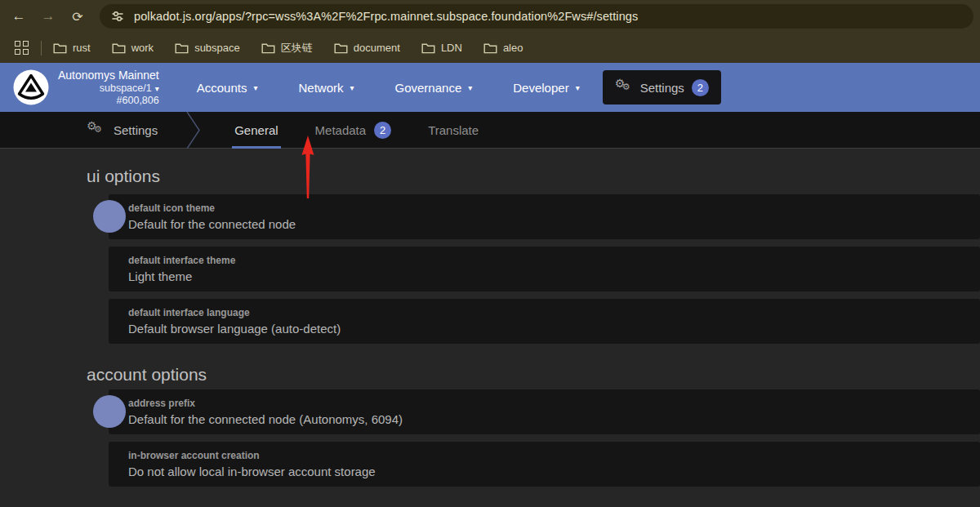  Describe the element at coordinates (537, 16) in the screenshot. I see `address-bar: polkadot.js.org/apps/?rpc=wss%3A%2F%2Frp…` at that location.